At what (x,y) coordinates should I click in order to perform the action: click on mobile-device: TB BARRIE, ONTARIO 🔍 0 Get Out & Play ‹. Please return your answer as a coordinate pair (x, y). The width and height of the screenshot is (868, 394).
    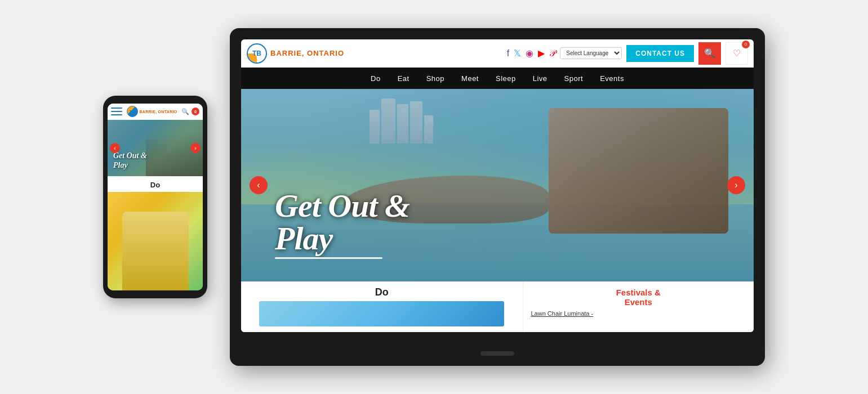
    Looking at the image, I should click on (155, 197).